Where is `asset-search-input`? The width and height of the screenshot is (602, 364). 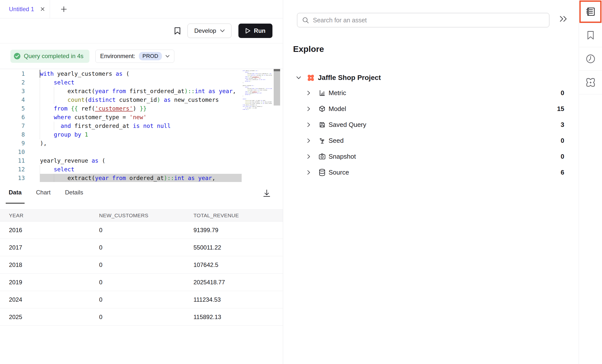 asset-search-input is located at coordinates (431, 20).